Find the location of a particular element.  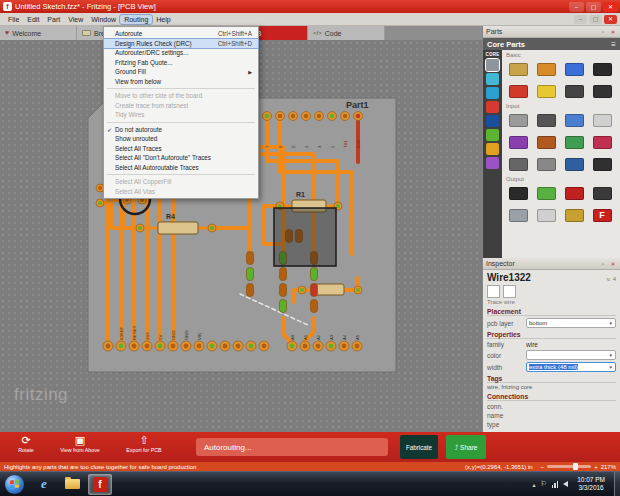

my-parts-bin is located at coordinates (492, 79).